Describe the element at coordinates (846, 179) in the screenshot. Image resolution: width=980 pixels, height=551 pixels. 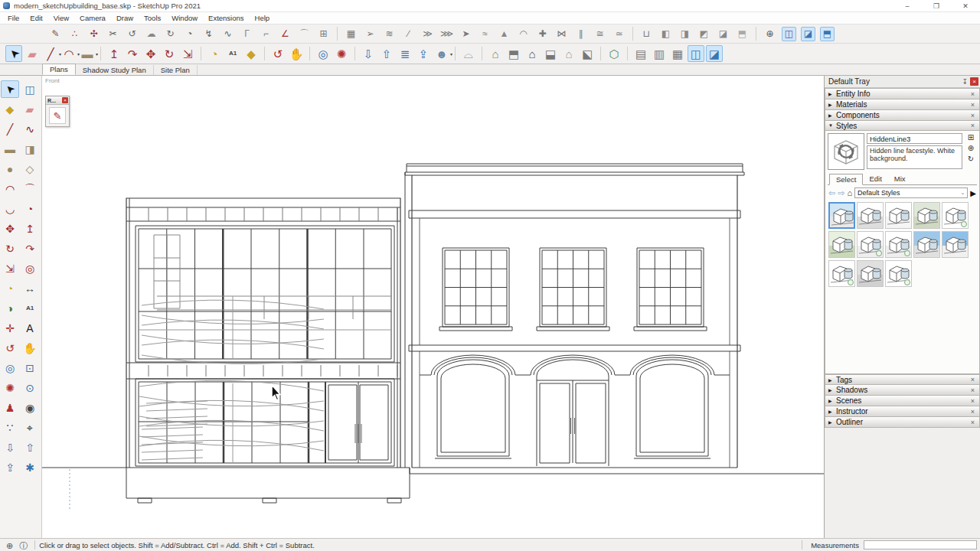
I see `style-tab-select: Select` at that location.